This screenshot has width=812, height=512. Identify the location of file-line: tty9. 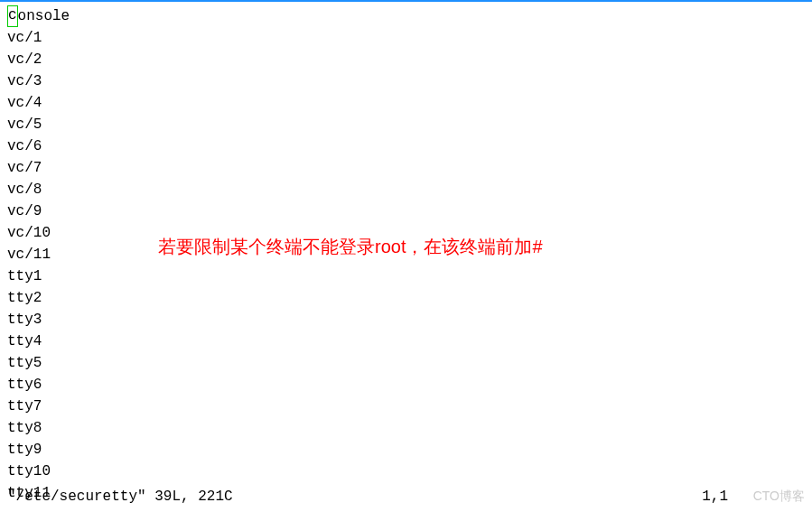
(406, 450).